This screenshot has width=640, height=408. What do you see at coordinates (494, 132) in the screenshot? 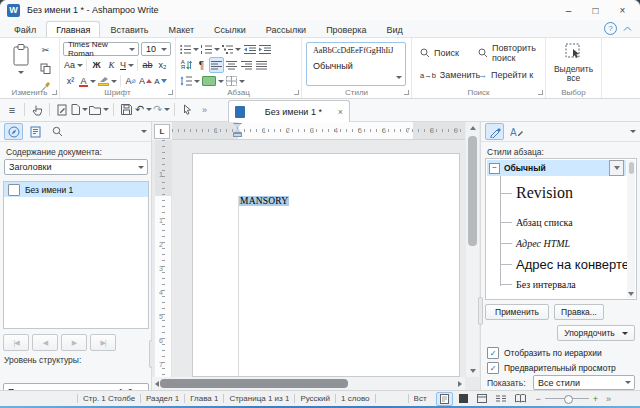
I see `paragraph-styles-icon` at bounding box center [494, 132].